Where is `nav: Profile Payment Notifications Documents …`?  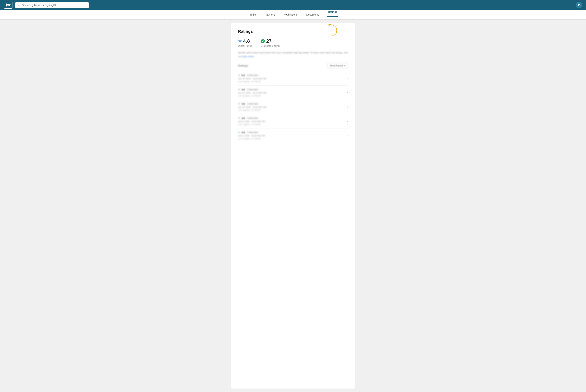
nav: Profile Payment Notifications Documents … is located at coordinates (293, 15).